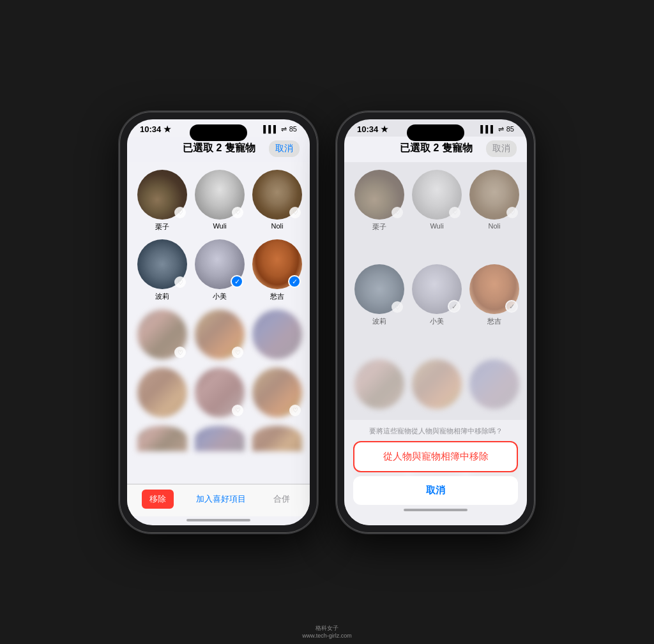 The height and width of the screenshot is (644, 654). Describe the element at coordinates (220, 271) in the screenshot. I see `pet-item-xiaomei: ✓ 小美` at that location.